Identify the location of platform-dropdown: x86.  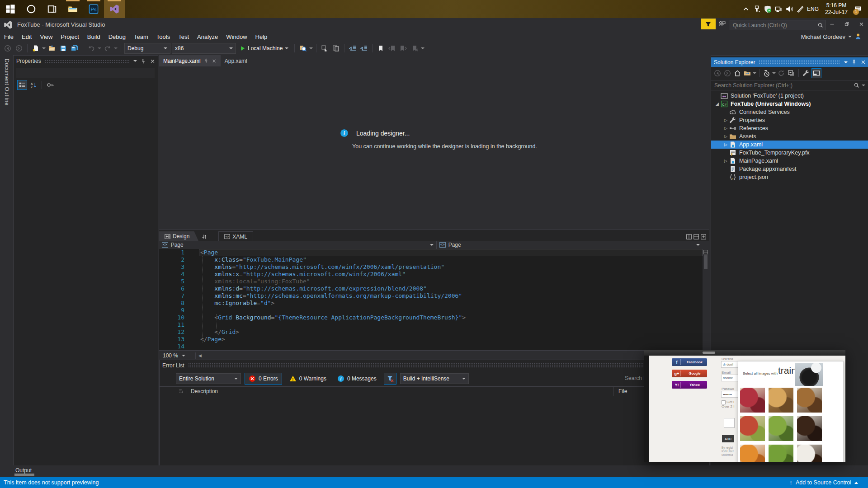
(204, 48).